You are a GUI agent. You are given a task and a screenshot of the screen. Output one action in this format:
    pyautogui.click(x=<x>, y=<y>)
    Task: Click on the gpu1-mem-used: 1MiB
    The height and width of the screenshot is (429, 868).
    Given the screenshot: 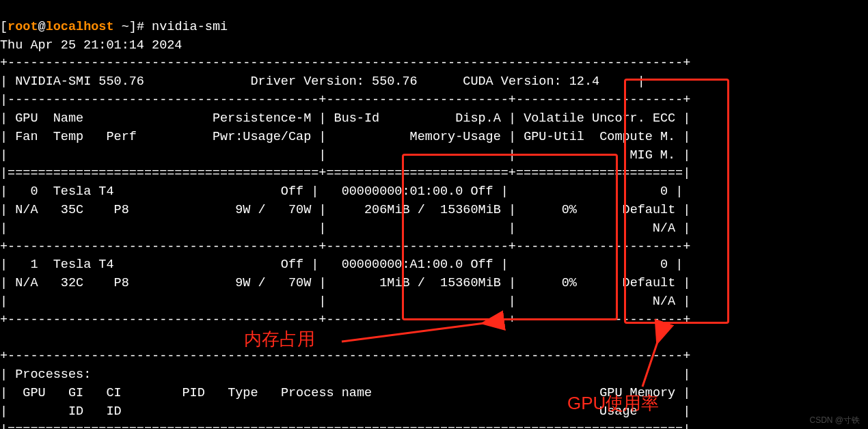 What is the action you would take?
    pyautogui.click(x=394, y=283)
    